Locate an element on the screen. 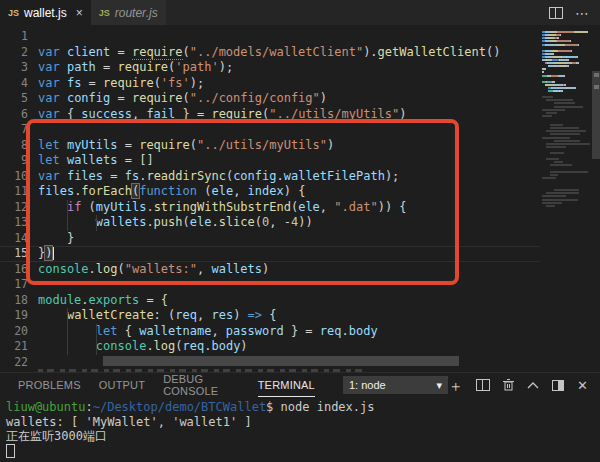  panel-layout-icon is located at coordinates (558, 386).